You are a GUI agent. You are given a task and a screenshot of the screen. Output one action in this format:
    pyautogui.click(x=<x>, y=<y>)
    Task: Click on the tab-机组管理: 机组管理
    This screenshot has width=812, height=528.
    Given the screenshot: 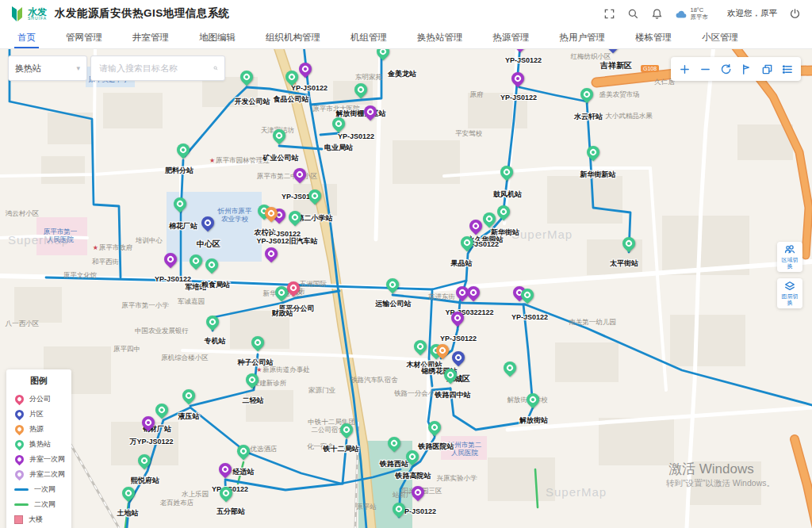 What is the action you would take?
    pyautogui.click(x=369, y=38)
    